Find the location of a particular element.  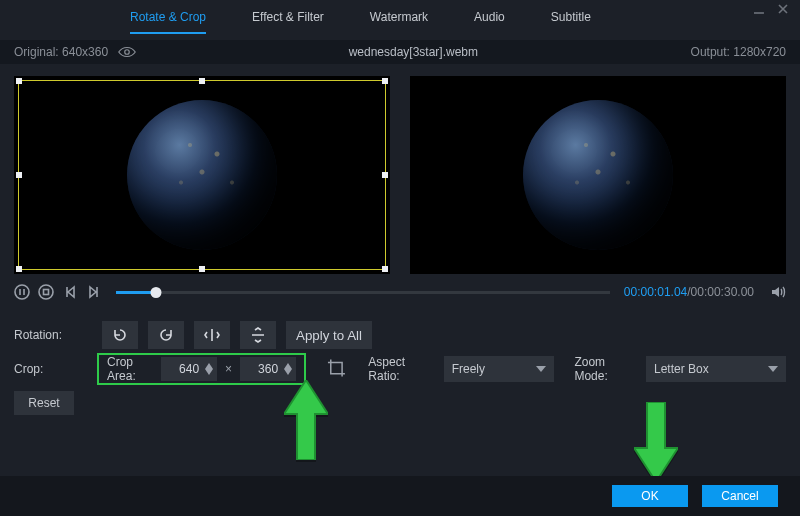

transport-bar: 00:00:01.04/00:00:30.00 is located at coordinates (400, 289).